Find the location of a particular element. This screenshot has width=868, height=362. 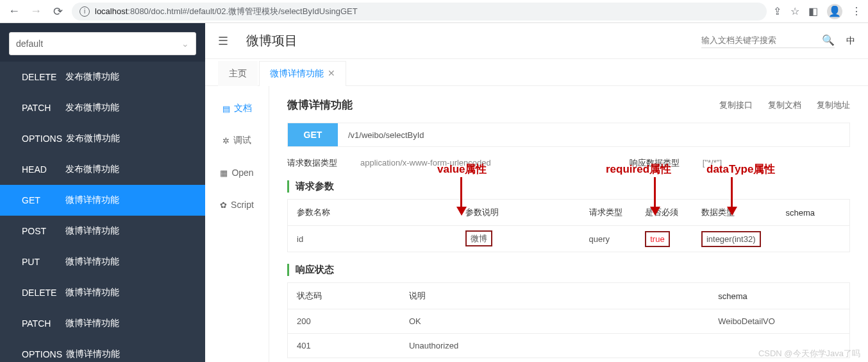

forward-button: → is located at coordinates (36, 12).